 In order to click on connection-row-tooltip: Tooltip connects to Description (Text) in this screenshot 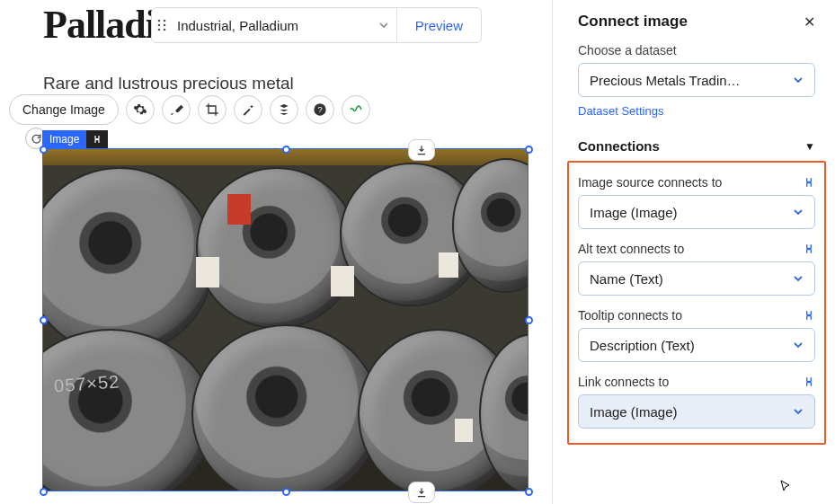, I will do `click(697, 335)`.